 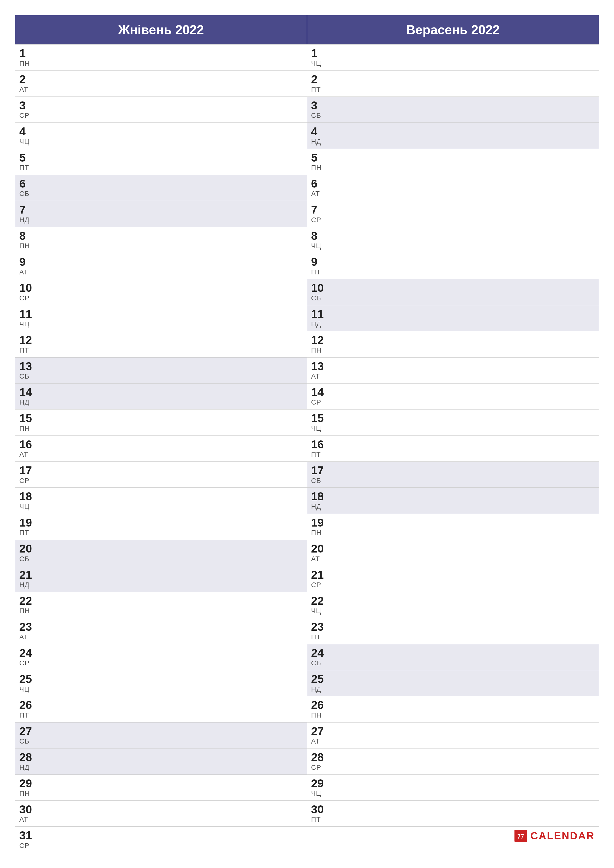 What do you see at coordinates (161, 757) in the screenshot?
I see `day-number: 28` at bounding box center [161, 757].